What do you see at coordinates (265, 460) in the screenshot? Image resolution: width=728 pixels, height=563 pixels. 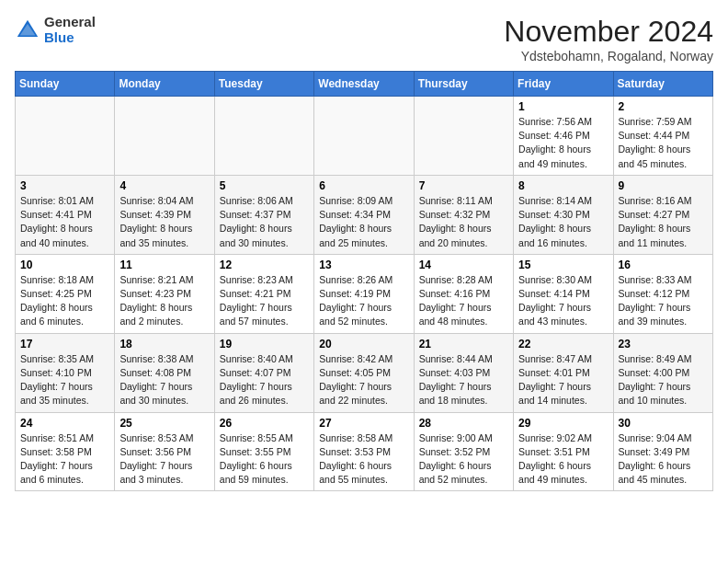 I see `day-info: Sunrise: 8:55 AM Sunset: 3:55 PM Dayligh…` at bounding box center [265, 460].